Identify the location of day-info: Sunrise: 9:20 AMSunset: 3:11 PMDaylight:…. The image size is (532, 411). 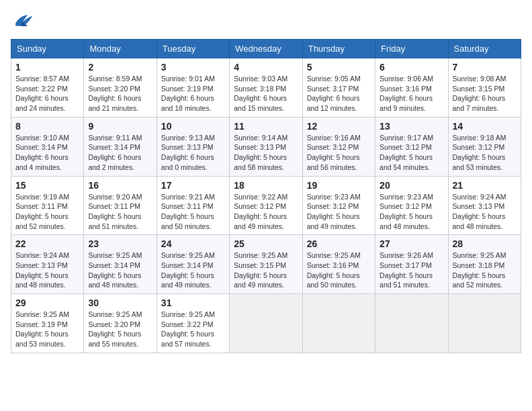
(120, 212).